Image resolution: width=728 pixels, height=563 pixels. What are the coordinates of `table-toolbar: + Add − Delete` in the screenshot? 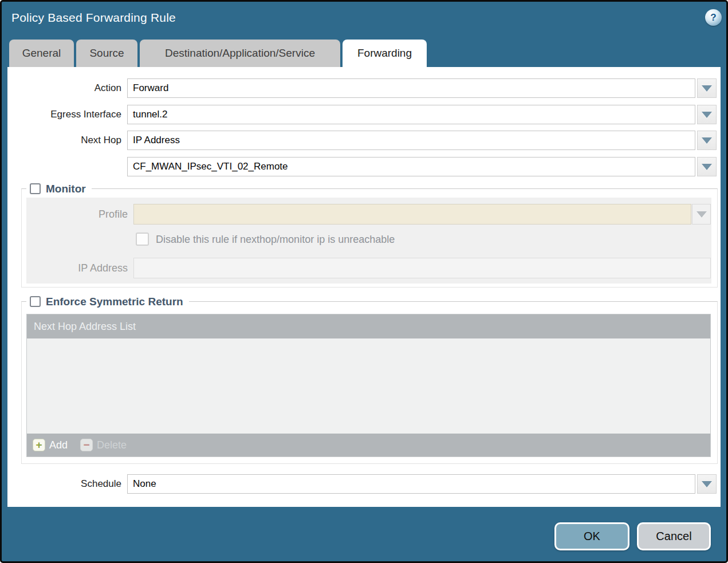 It's located at (369, 445).